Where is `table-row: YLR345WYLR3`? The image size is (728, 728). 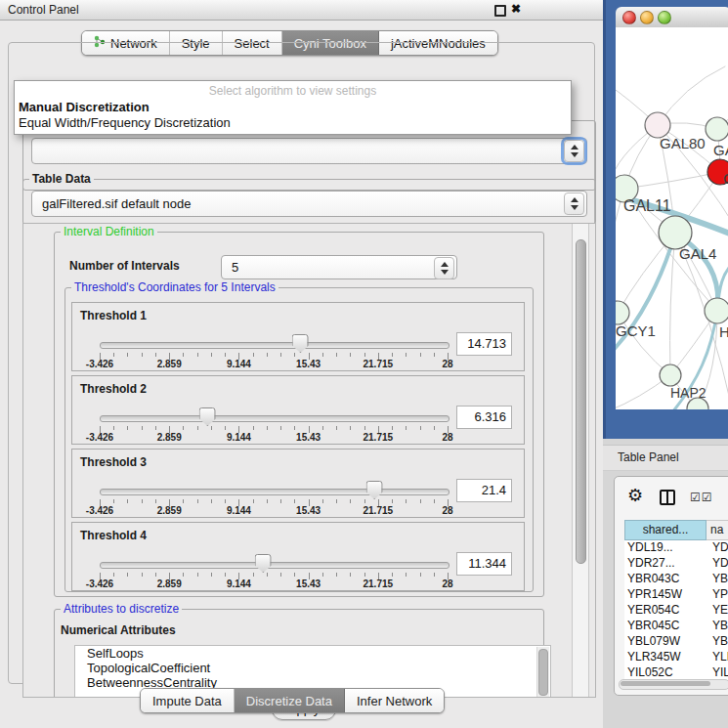
table-row: YLR345WYLR3 is located at coordinates (676, 658).